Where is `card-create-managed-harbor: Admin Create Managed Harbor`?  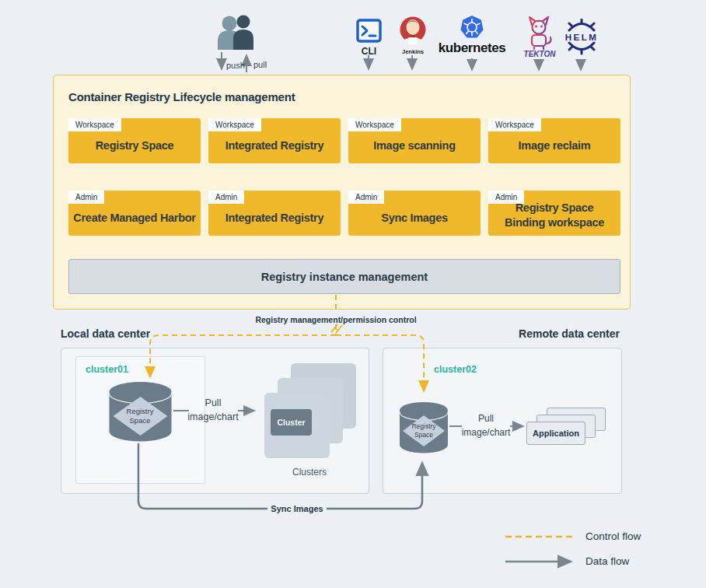 card-create-managed-harbor: Admin Create Managed Harbor is located at coordinates (135, 213).